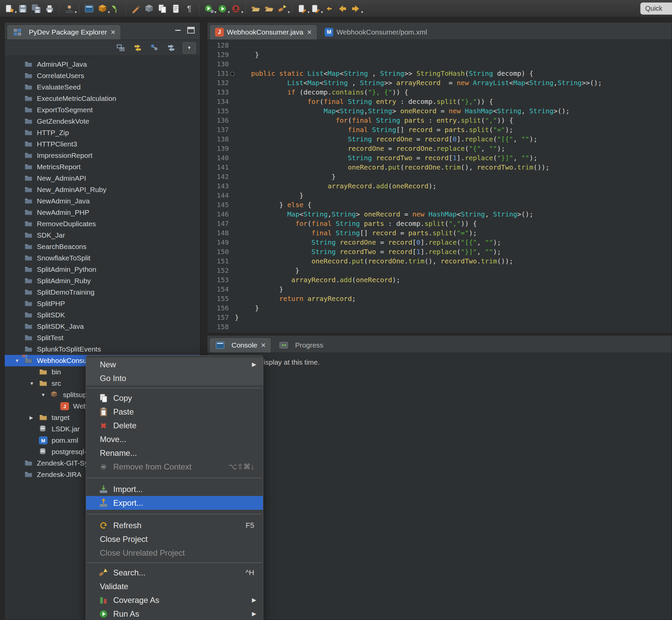 The width and height of the screenshot is (672, 620). What do you see at coordinates (102, 304) in the screenshot?
I see `tree-item-splitphp: SplitPHP` at bounding box center [102, 304].